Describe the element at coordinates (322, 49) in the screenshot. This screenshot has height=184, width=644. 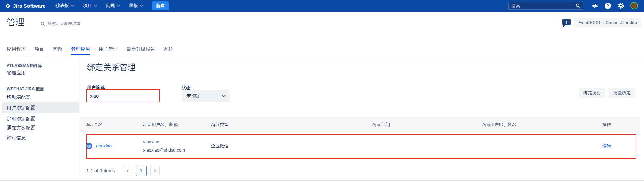
I see `admin-tab-bar: 应用程序 项目 问题 管理应用 用户管理 最新升级报告 系统` at that location.